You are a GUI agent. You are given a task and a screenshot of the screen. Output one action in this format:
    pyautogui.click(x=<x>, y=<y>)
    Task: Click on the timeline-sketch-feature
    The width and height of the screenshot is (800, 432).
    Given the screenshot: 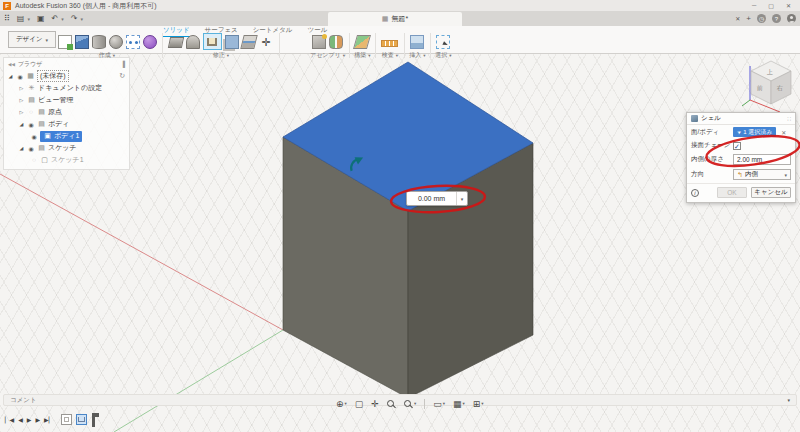 What is the action you would take?
    pyautogui.click(x=66, y=420)
    